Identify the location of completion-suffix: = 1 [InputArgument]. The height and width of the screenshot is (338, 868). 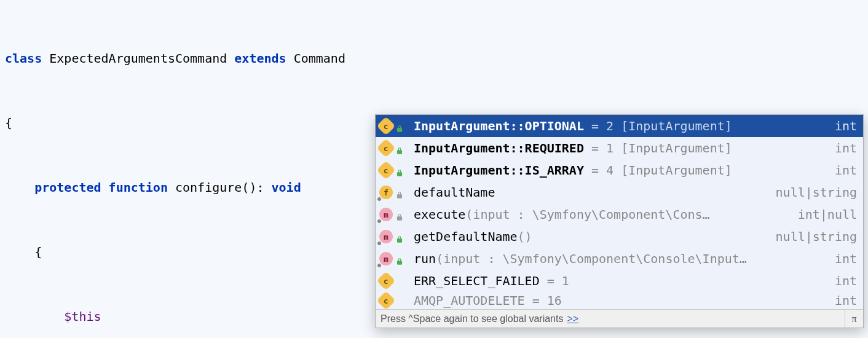
(658, 148).